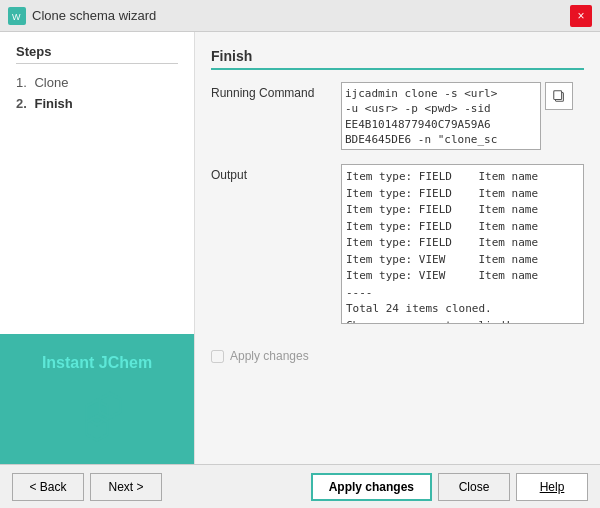  I want to click on dialog-title: Clone schema wizard, so click(94, 16).